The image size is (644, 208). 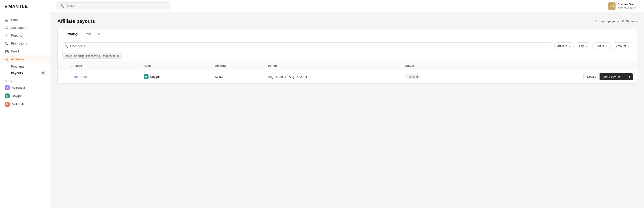 I want to click on sidebar-item-customers: Customers, so click(x=25, y=28).